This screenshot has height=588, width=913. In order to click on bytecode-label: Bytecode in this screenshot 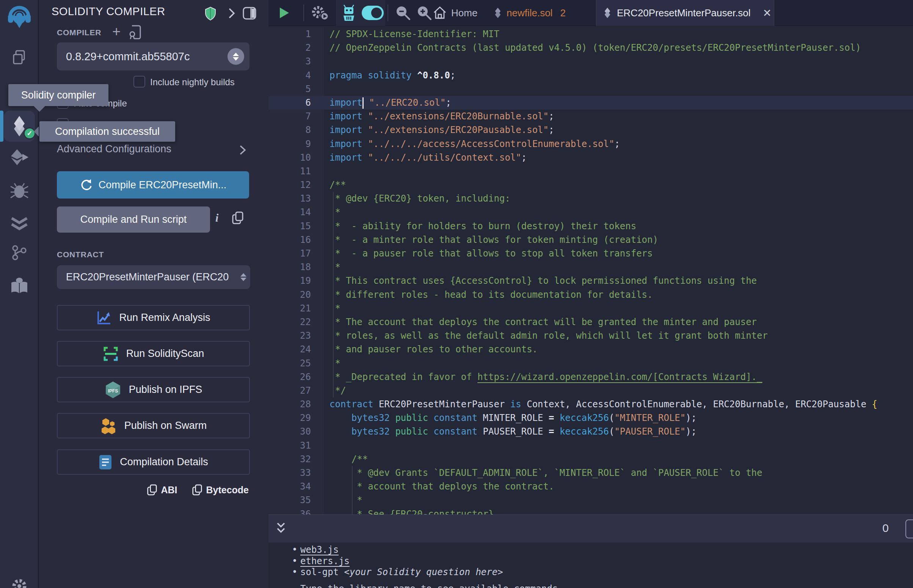, I will do `click(227, 490)`.